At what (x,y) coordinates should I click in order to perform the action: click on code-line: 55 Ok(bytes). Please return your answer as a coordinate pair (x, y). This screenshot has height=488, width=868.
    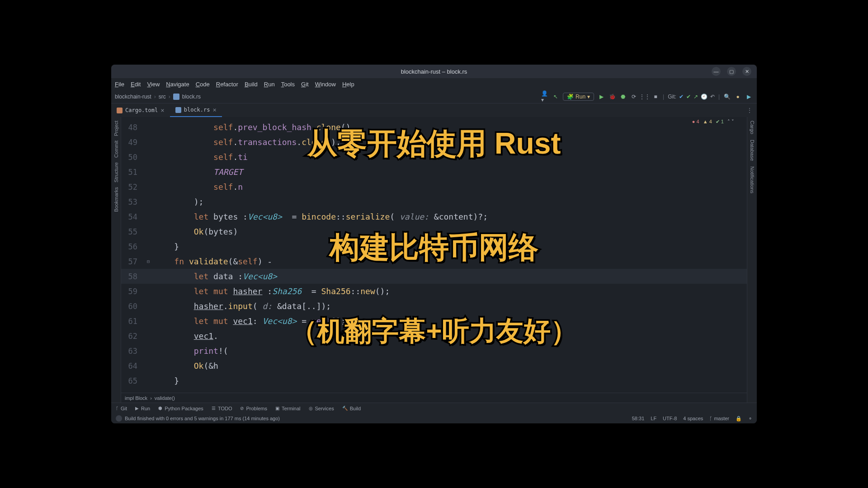
    Looking at the image, I should click on (434, 231).